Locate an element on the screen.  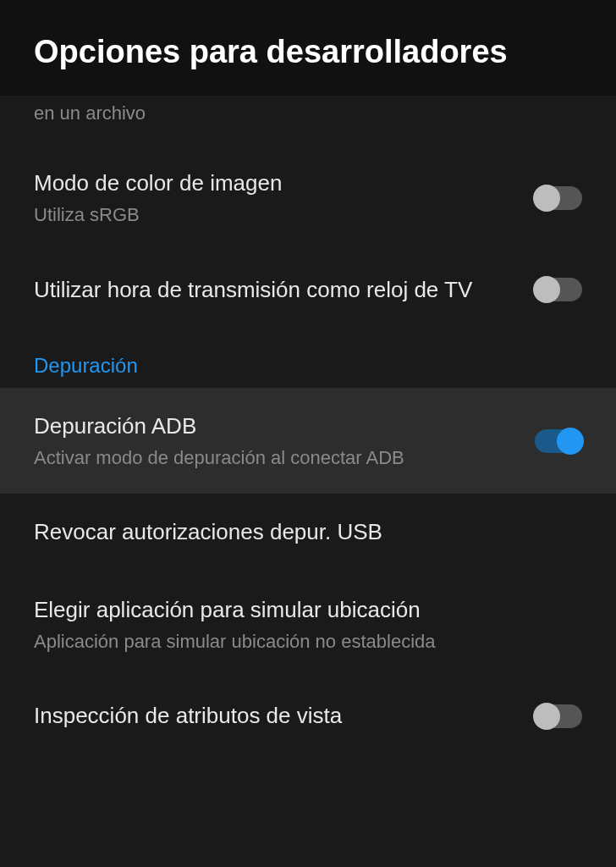
setting-title: Elegir aplicación para simular ubicación is located at coordinates (300, 610).